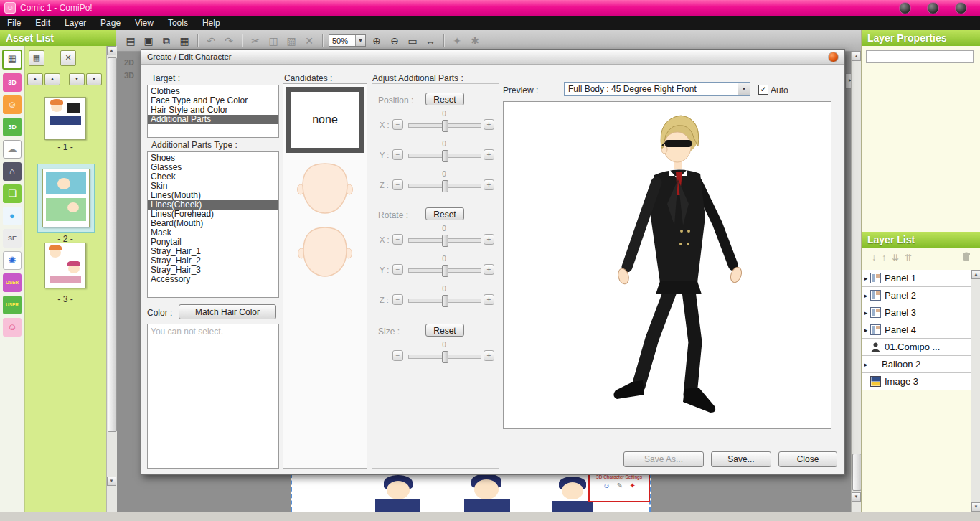 The height and width of the screenshot is (521, 980). Describe the element at coordinates (309, 41) in the screenshot. I see `delete-icon: ✕` at that location.